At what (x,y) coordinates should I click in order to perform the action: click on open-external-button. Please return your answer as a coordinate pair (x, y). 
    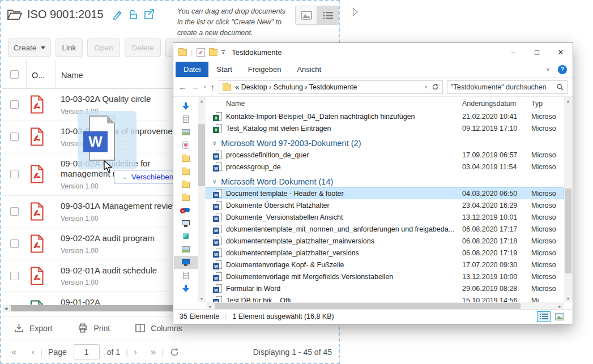
    Looking at the image, I should click on (150, 15).